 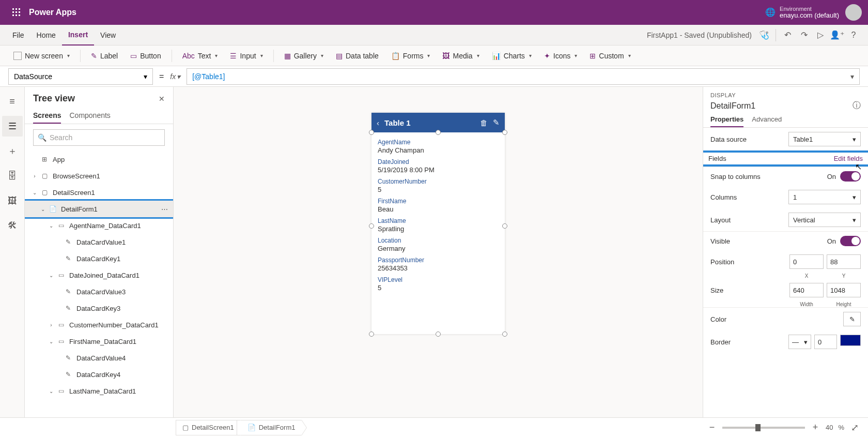 I want to click on data-card: PassportNumber25634353, so click(x=438, y=264).